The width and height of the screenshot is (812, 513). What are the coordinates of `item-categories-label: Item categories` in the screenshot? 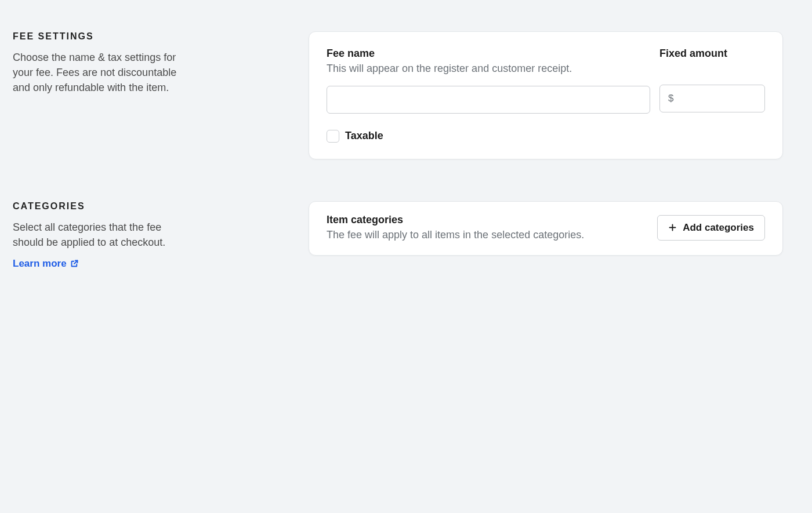 It's located at (492, 220).